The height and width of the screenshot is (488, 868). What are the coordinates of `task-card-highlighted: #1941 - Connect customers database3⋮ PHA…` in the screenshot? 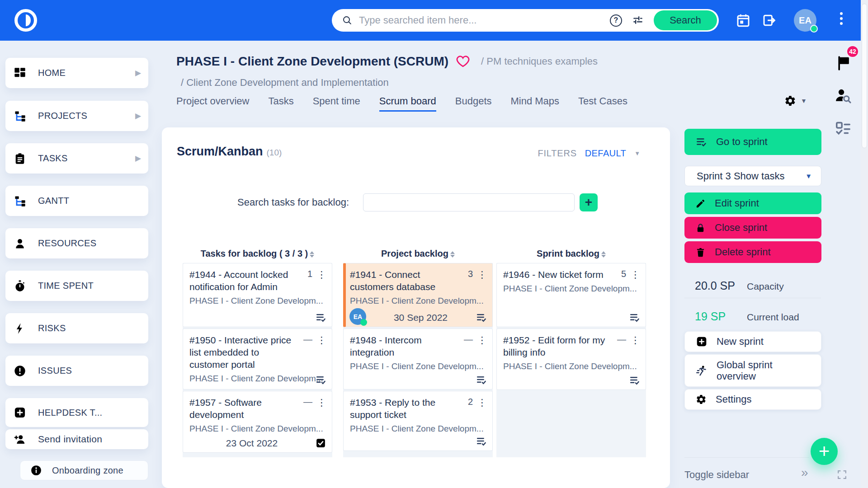 It's located at (418, 295).